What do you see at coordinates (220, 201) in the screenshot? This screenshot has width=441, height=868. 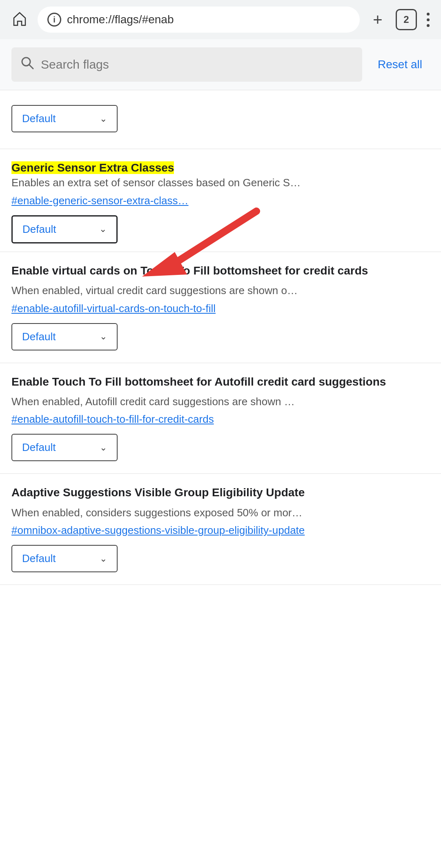 I see `flag-link: #enable-generic-sensor-extra-class…` at bounding box center [220, 201].